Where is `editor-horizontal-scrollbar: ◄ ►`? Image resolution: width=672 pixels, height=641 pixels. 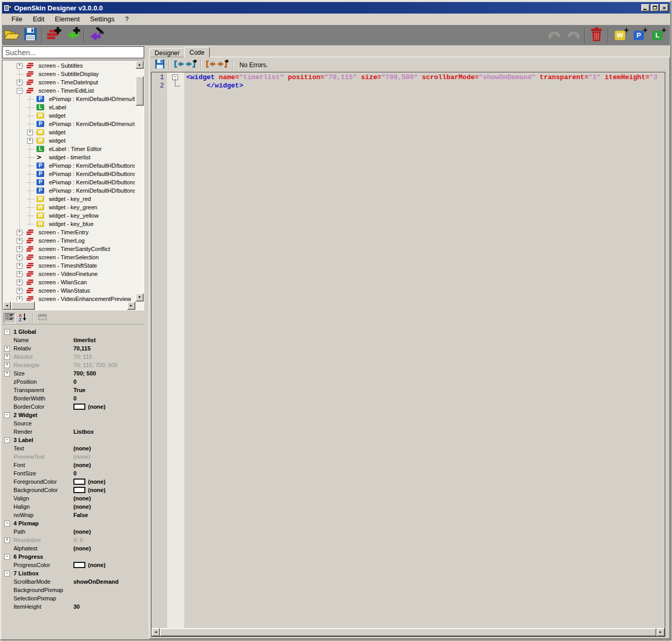 editor-horizontal-scrollbar: ◄ ► is located at coordinates (408, 632).